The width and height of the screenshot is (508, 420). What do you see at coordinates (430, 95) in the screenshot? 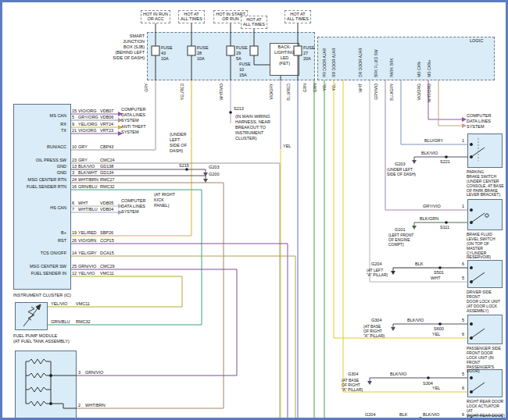
I see `wire-color-label: WHT/ORG` at bounding box center [430, 95].